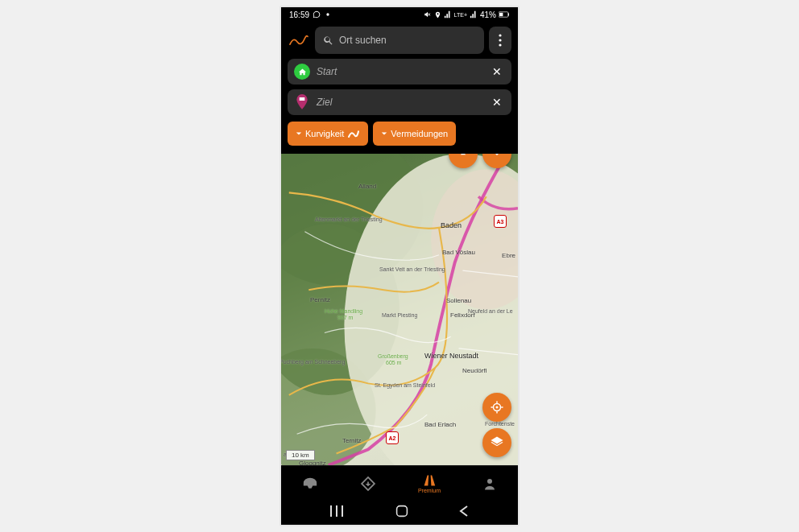  What do you see at coordinates (400, 14) in the screenshot?
I see `status-bar: 16:59 LTE+ 41%` at bounding box center [400, 14].